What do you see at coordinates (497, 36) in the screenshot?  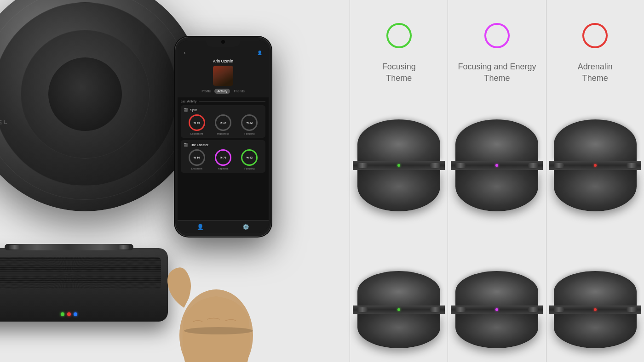 I see `energy-circle-icon` at bounding box center [497, 36].